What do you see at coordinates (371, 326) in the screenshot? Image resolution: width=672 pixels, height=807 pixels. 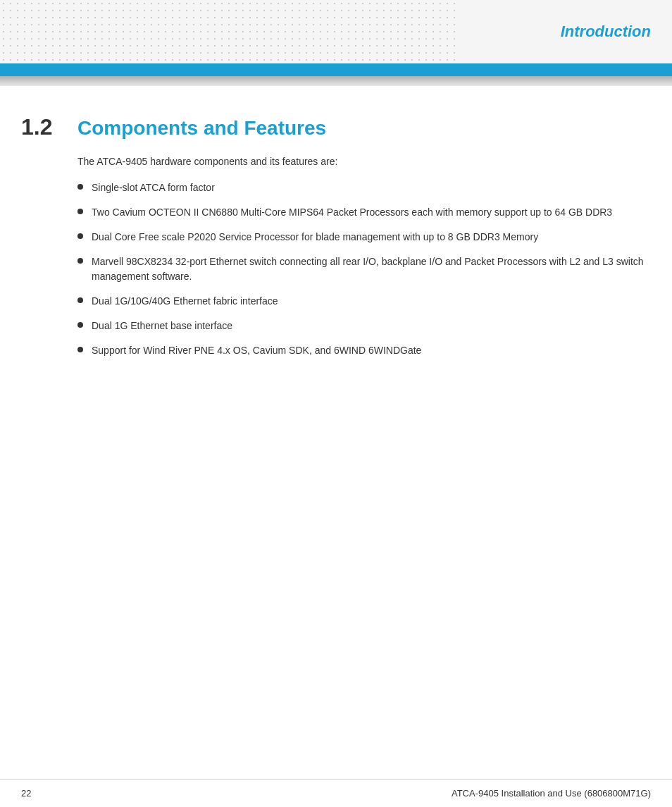 I see `bullet-text: Dual 1G Ethernet base interface` at bounding box center [371, 326].